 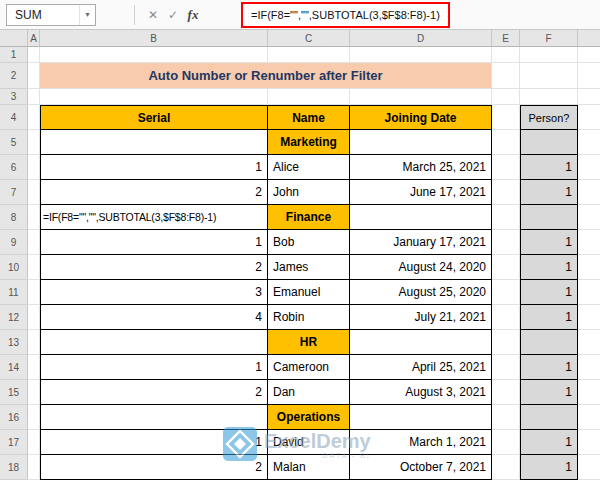 What do you see at coordinates (549, 342) in the screenshot?
I see `cell-F13` at bounding box center [549, 342].